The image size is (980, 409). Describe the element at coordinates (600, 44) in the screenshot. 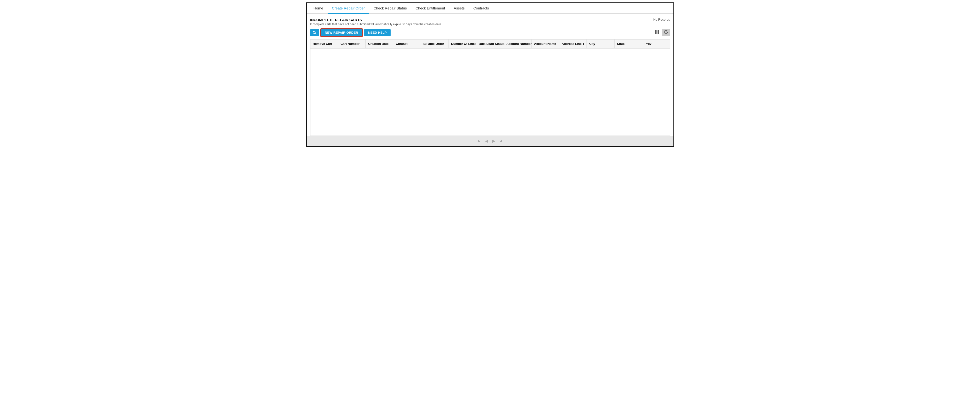

I see `col-header-city: City` at that location.